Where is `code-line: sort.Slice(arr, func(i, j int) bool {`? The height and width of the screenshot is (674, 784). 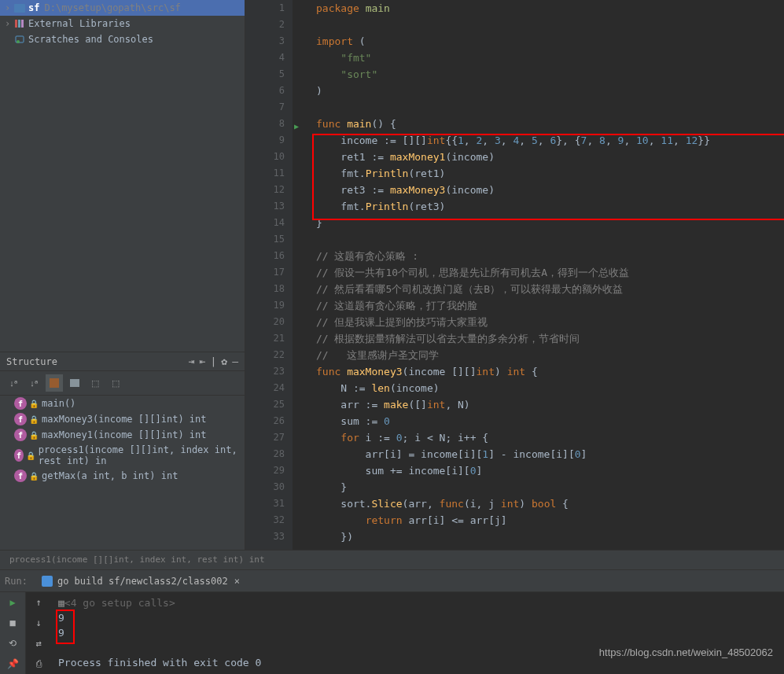 code-line: sort.Slice(arr, func(i, j int) bool { is located at coordinates (550, 503).